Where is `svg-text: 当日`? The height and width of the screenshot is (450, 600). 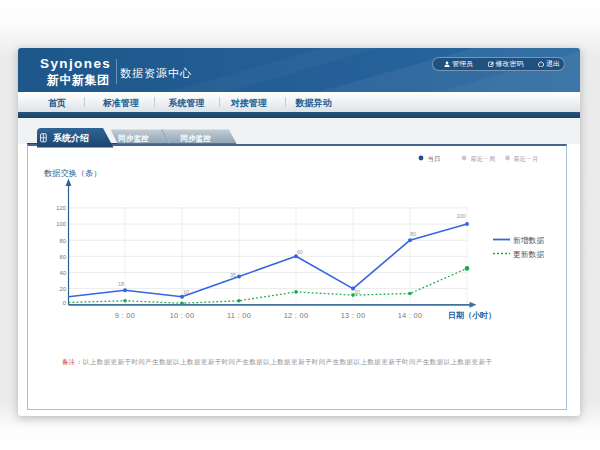 svg-text: 当日 is located at coordinates (434, 159).